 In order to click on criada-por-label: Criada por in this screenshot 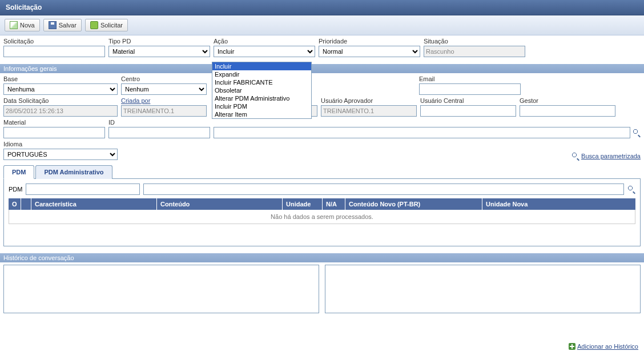, I will do `click(164, 101)`.